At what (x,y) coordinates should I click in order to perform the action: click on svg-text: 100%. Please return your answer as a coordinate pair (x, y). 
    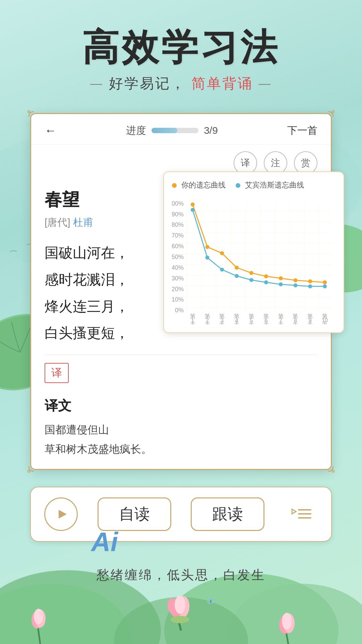
    Looking at the image, I should click on (178, 204).